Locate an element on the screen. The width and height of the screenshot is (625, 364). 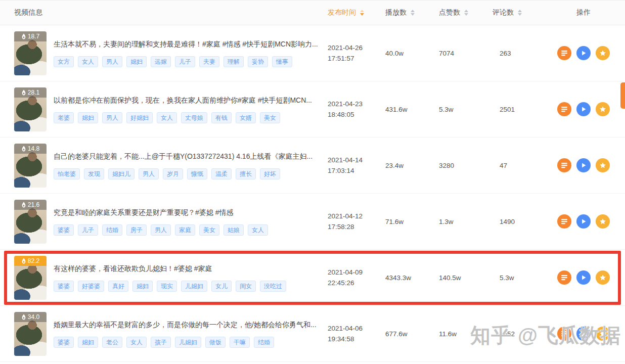
video-tag: 有钱 is located at coordinates (221, 118).